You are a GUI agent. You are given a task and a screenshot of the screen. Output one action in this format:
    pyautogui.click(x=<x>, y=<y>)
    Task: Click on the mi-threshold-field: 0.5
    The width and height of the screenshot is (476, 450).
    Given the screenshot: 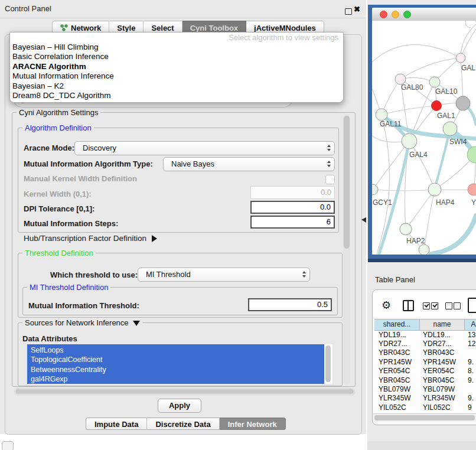 What is the action you would take?
    pyautogui.click(x=290, y=305)
    